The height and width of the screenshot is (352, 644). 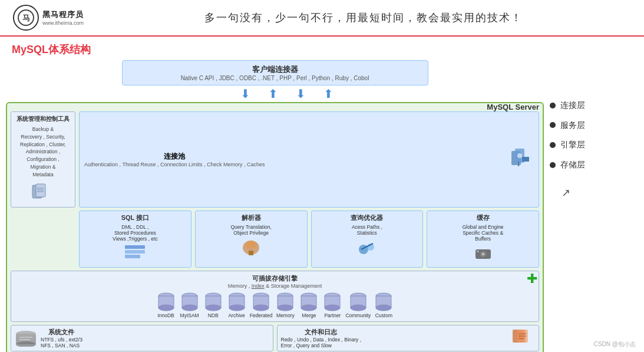 What do you see at coordinates (251, 218) in the screenshot?
I see `parser-title: 解析器` at bounding box center [251, 218].